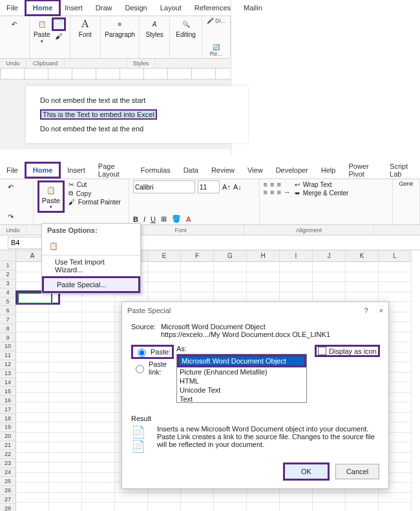 The height and width of the screenshot is (511, 420). I want to click on row-header-4: 4, so click(8, 293).